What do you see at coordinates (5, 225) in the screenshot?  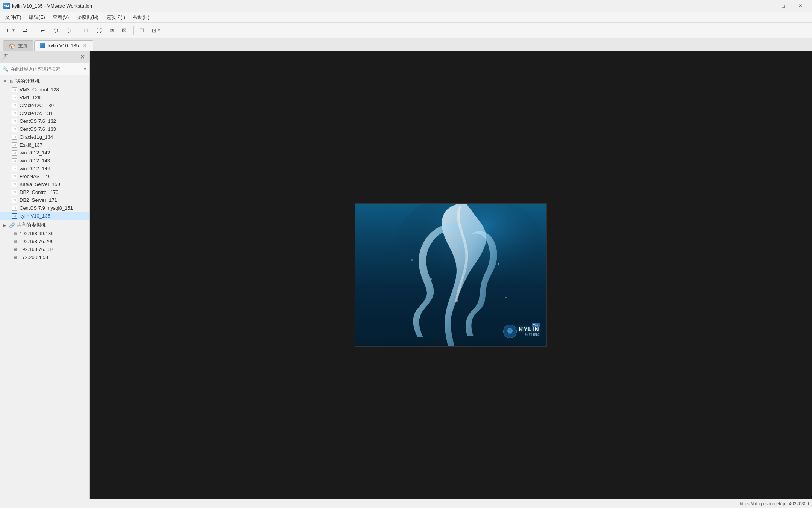 I see `shared-expand-icon: ▶` at bounding box center [5, 225].